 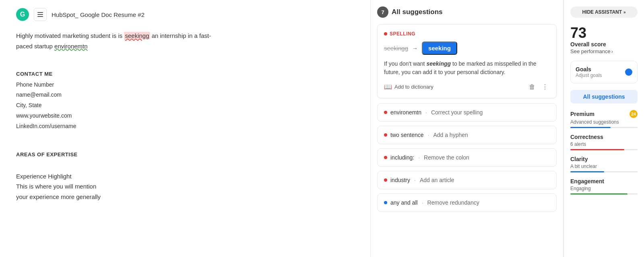 I want to click on suggestions-title: All suggestions, so click(x=417, y=12).